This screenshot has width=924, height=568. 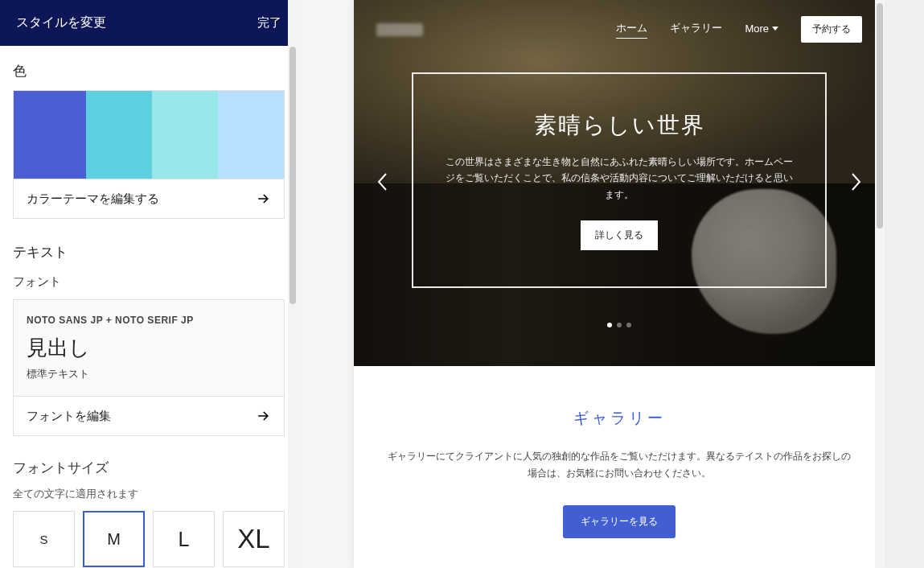 I want to click on size-btn-s: S, so click(x=43, y=539).